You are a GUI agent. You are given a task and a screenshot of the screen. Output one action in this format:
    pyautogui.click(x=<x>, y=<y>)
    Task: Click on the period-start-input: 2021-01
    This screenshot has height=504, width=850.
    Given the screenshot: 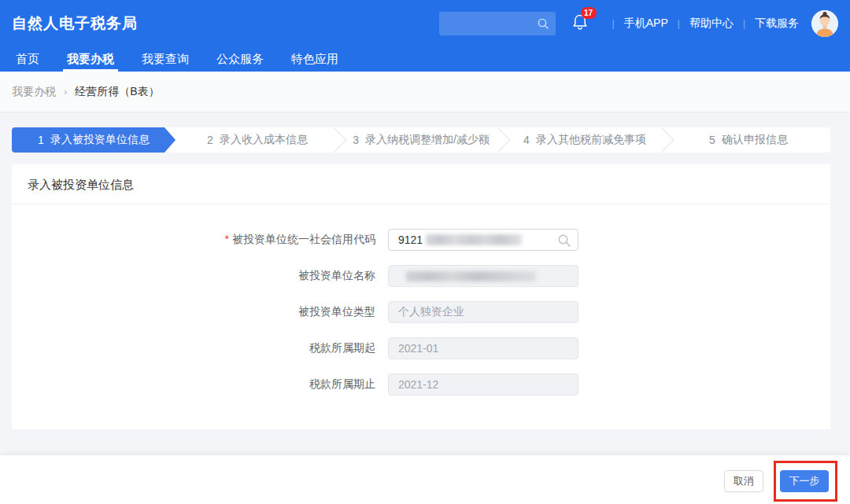 What is the action you would take?
    pyautogui.click(x=483, y=348)
    